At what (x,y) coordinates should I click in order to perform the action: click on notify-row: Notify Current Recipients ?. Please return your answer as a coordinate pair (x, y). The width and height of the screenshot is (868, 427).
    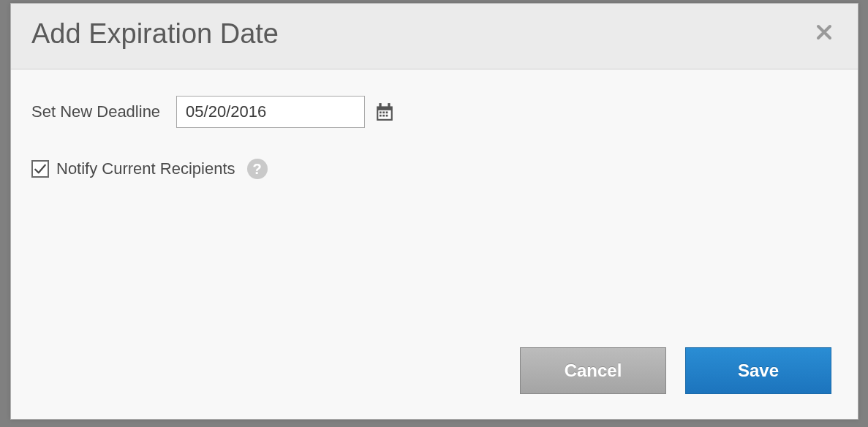
    Looking at the image, I should click on (434, 169).